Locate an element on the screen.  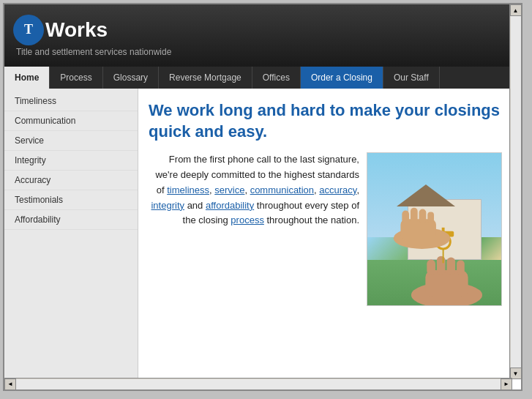
sidebar-item-accuracy: Accuracy is located at coordinates (71, 180).